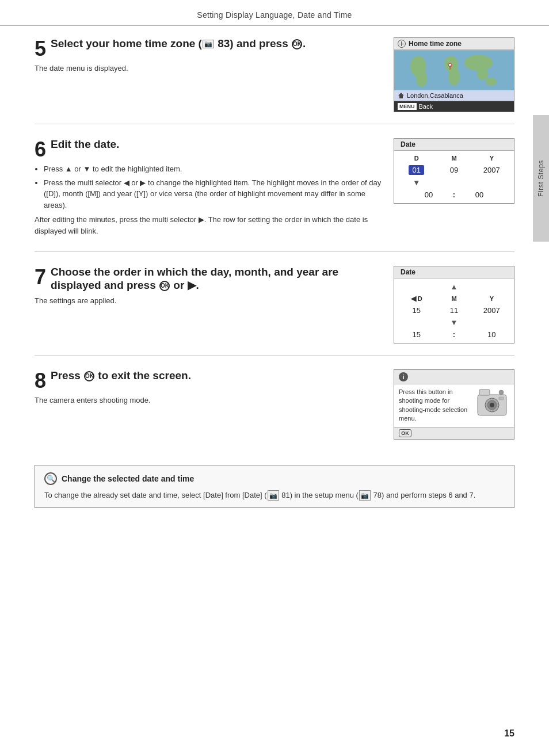 This screenshot has height=756, width=549. Describe the element at coordinates (51, 479) in the screenshot. I see `note-icon: 🔍` at that location.